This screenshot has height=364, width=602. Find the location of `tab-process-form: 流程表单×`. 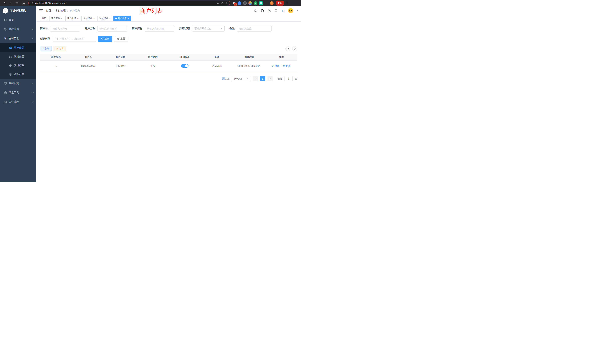

tab-process-form: 流程表单× is located at coordinates (57, 18).